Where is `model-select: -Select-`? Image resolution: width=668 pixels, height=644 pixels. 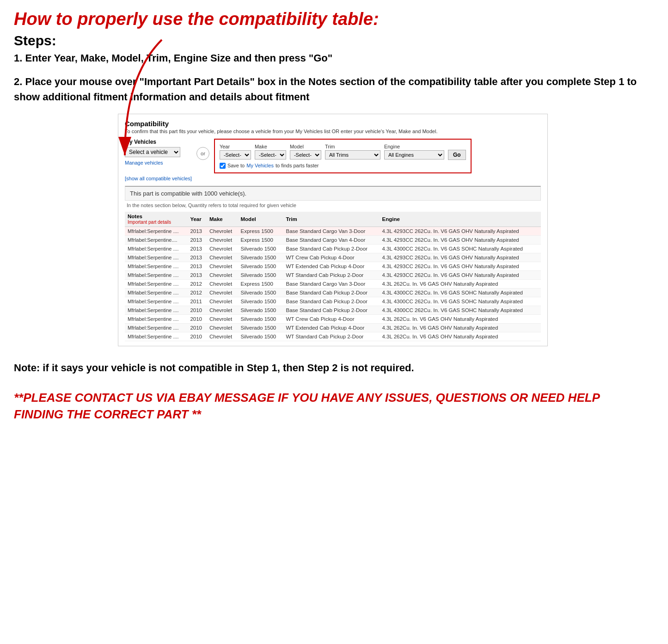
model-select: -Select- is located at coordinates (306, 155).